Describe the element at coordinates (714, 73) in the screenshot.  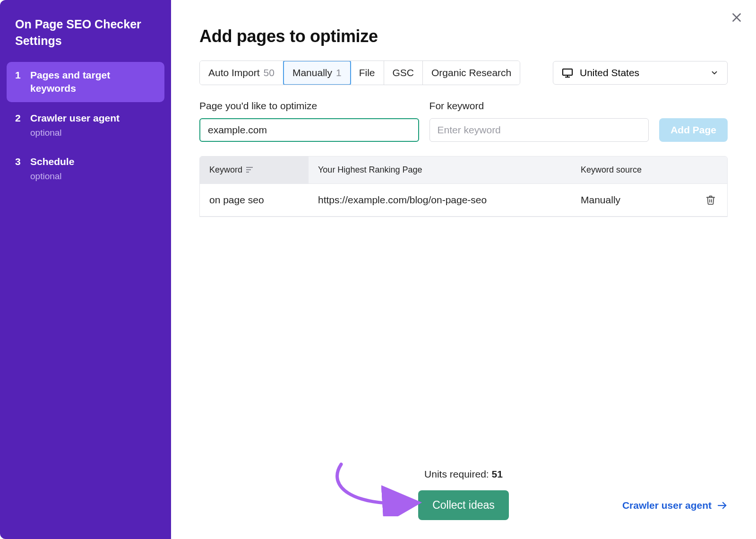
I see `chevron-down-icon` at that location.